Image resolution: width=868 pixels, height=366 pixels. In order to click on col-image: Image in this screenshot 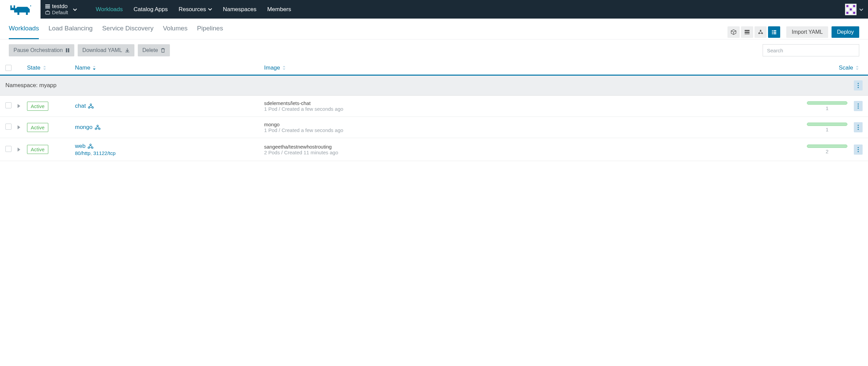, I will do `click(535, 68)`.